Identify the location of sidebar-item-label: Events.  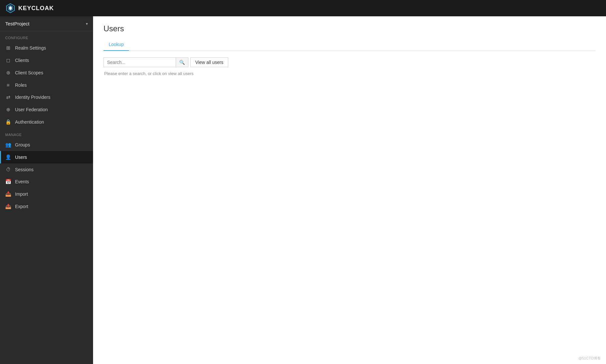
(22, 182).